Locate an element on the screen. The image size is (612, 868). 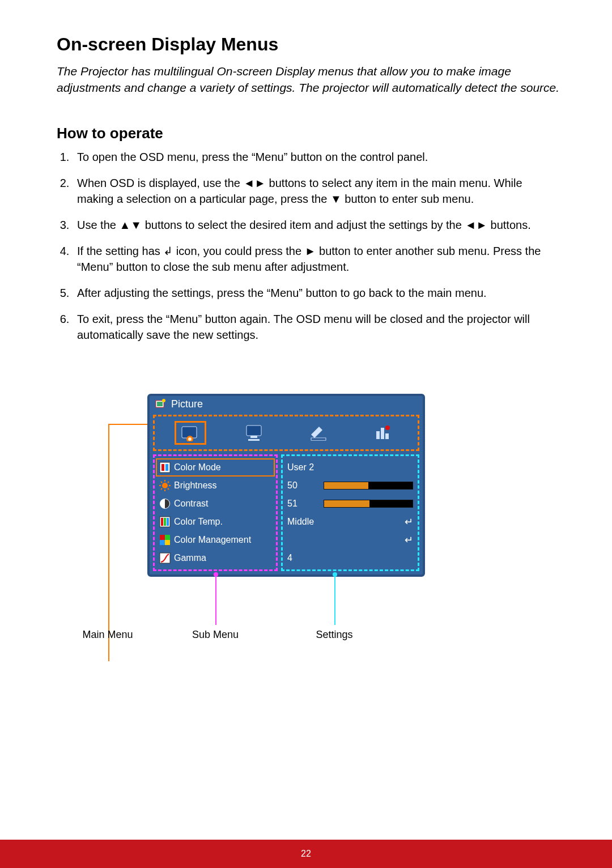
callout-dot-sub is located at coordinates (216, 575).